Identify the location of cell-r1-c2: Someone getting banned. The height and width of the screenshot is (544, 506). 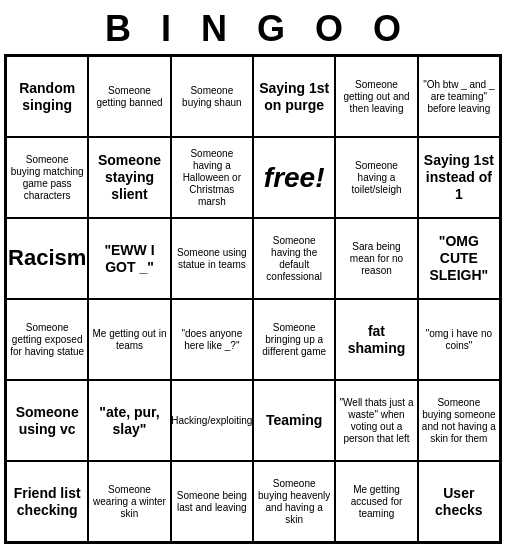
(129, 96).